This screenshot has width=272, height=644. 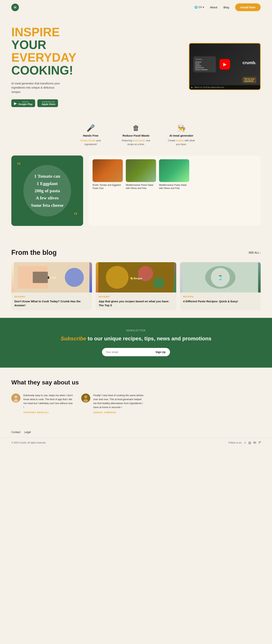 I want to click on footer-link-legal: Legal, so click(x=27, y=432).